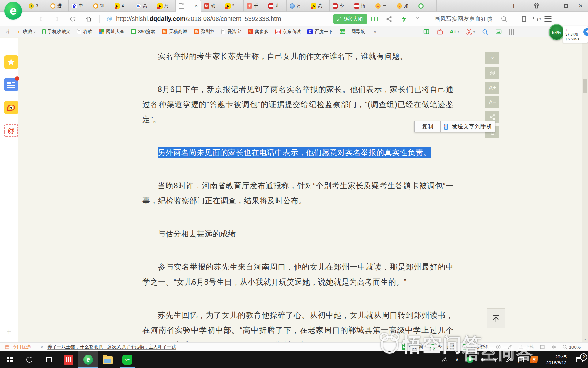 The height and width of the screenshot is (368, 588). Describe the element at coordinates (36, 6) in the screenshot. I see `browser-tab: +3` at that location.